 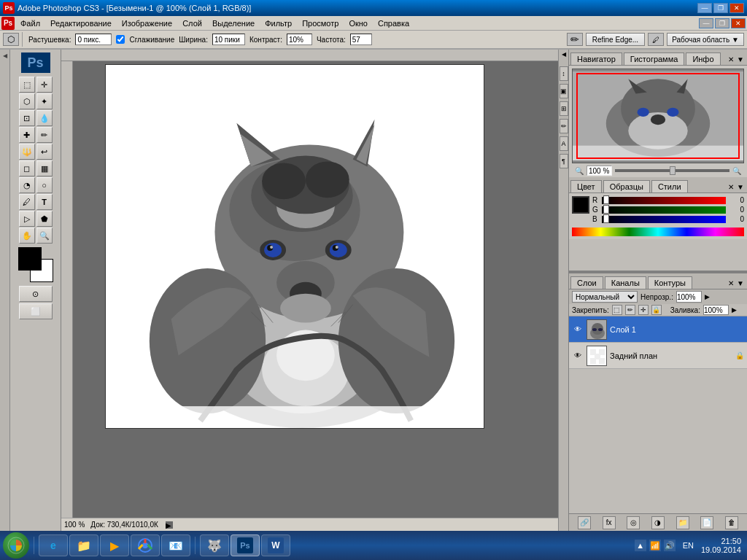 I want to click on lock-move-btn: ✛, so click(x=643, y=310).